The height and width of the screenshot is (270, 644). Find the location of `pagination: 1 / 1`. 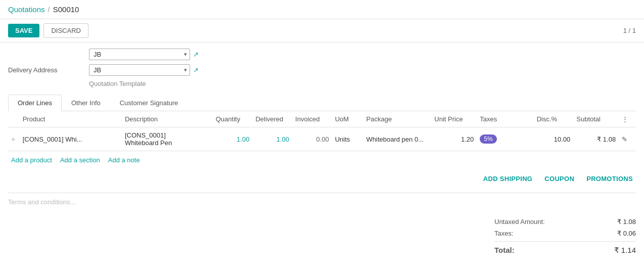

pagination: 1 / 1 is located at coordinates (630, 30).